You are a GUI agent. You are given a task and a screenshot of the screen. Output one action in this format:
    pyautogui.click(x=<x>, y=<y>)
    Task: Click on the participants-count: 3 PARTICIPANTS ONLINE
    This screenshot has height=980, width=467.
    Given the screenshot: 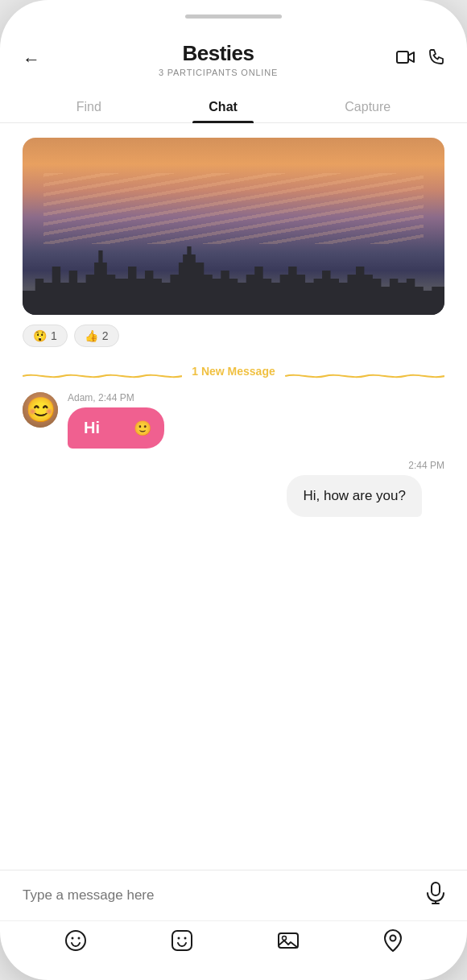 What is the action you would take?
    pyautogui.click(x=218, y=72)
    